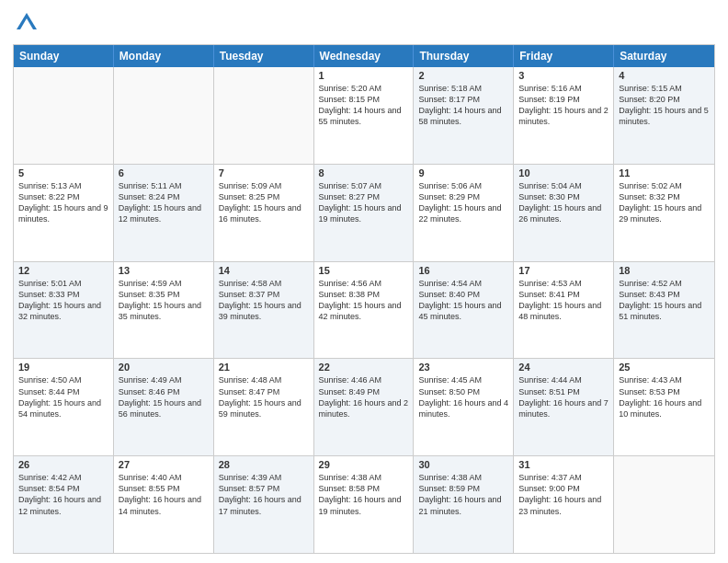  I want to click on cell-info: Sunrise: 5:20 AM Sunset: 8:15 PM Dayligh…, so click(364, 105).